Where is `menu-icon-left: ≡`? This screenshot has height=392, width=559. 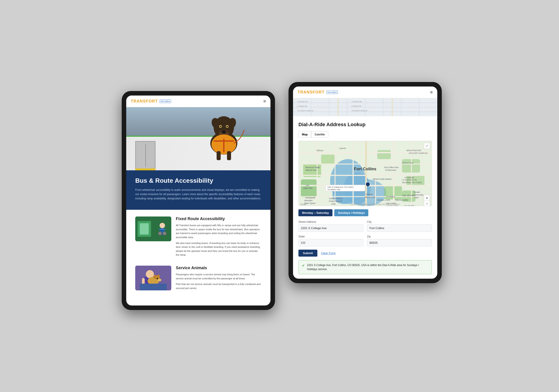
menu-icon-left: ≡ is located at coordinates (264, 101).